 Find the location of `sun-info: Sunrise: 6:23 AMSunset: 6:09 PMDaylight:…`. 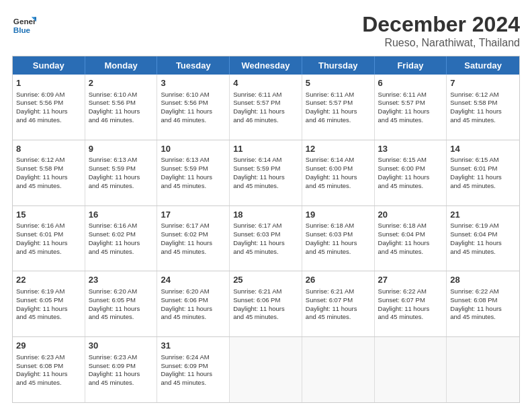

sun-info: Sunrise: 6:23 AMSunset: 6:09 PMDaylight:… is located at coordinates (114, 369).